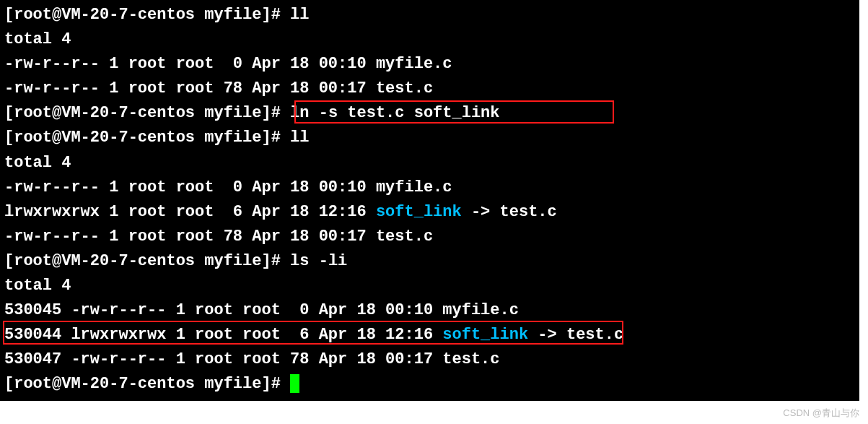 Image resolution: width=868 pixels, height=424 pixels. I want to click on watermark-text: CSDN @青山与你, so click(821, 413).